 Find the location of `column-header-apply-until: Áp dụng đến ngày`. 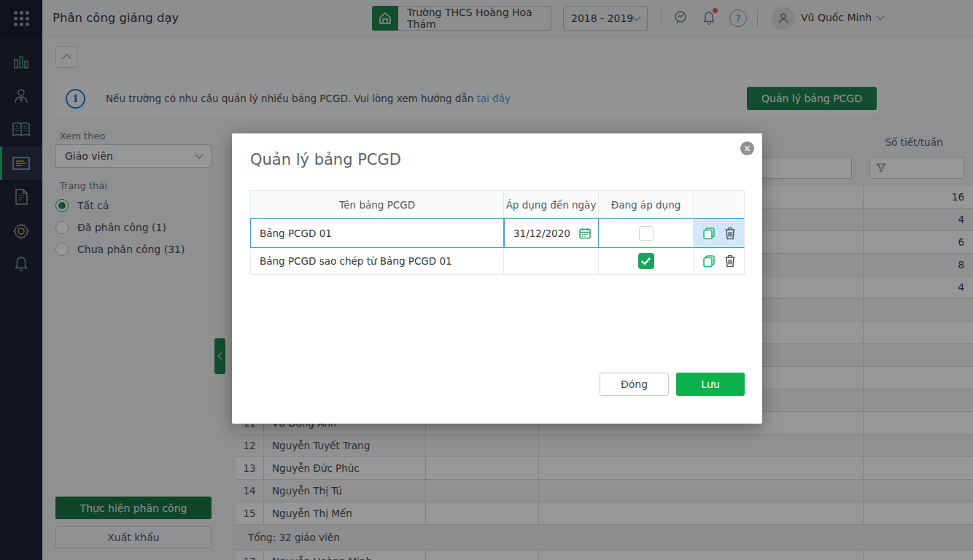

column-header-apply-until: Áp dụng đến ngày is located at coordinates (551, 204).